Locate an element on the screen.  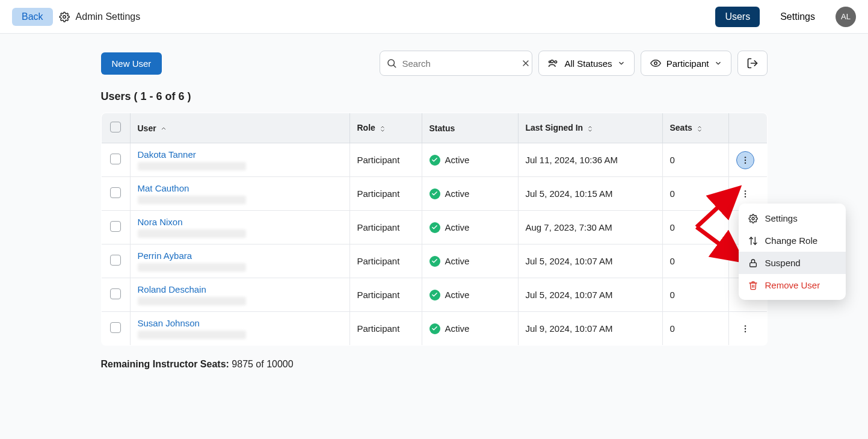
col-seats: Seats is located at coordinates (695, 128).